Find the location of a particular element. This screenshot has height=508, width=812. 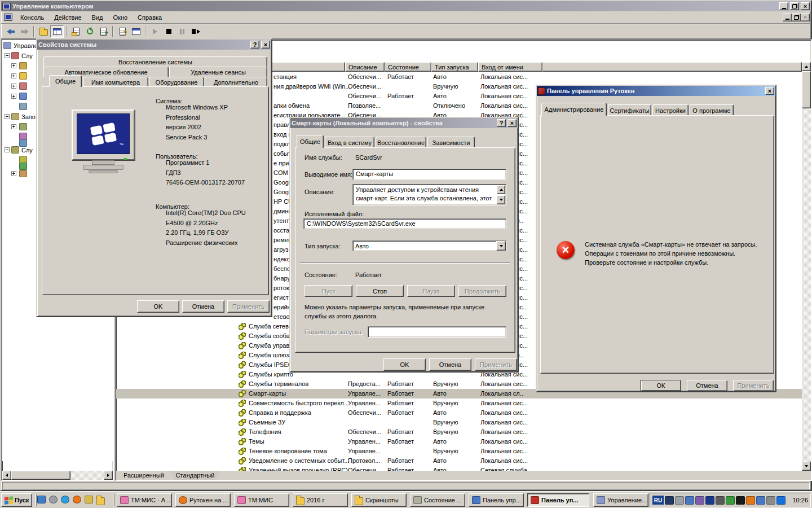

truck-icon is located at coordinates (690, 500).